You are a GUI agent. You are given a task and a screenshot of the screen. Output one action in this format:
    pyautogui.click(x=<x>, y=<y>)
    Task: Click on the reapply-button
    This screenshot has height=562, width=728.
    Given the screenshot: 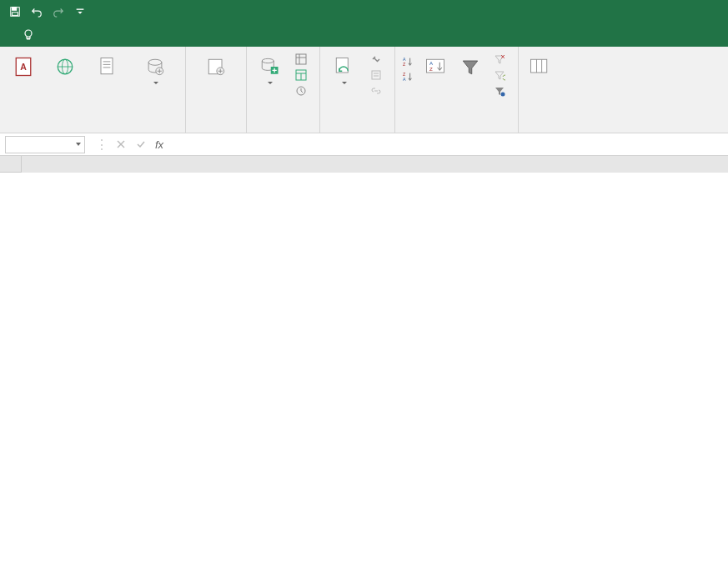 What is the action you would take?
    pyautogui.click(x=502, y=75)
    